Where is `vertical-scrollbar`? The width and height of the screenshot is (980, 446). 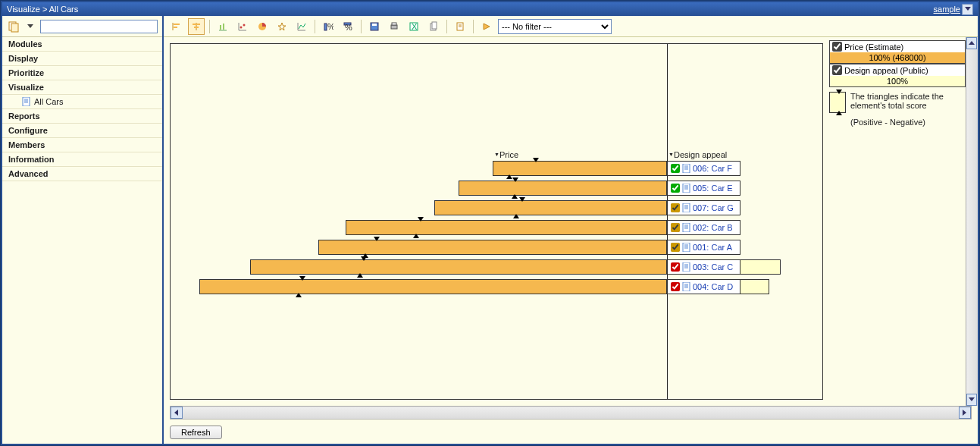 vertical-scrollbar is located at coordinates (972, 221).